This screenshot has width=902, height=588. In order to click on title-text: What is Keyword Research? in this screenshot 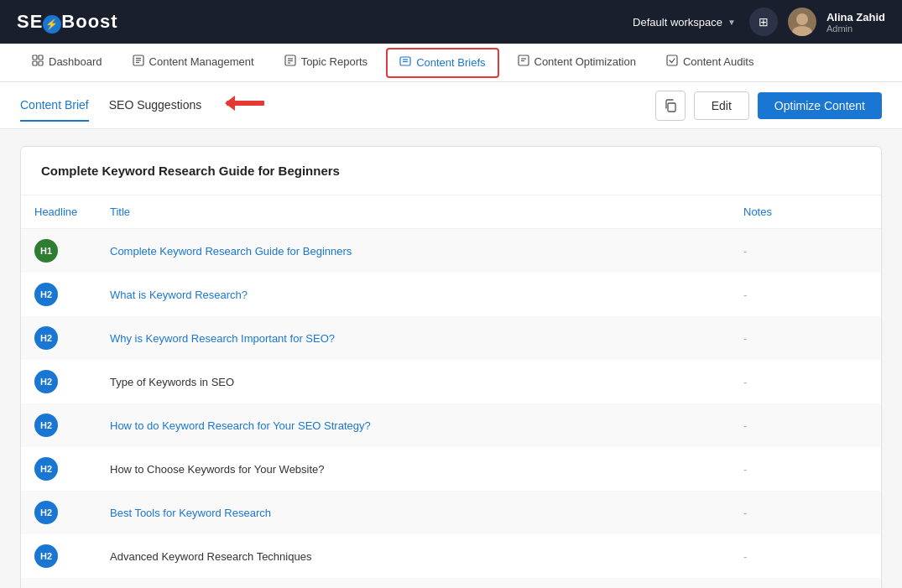, I will do `click(179, 295)`.